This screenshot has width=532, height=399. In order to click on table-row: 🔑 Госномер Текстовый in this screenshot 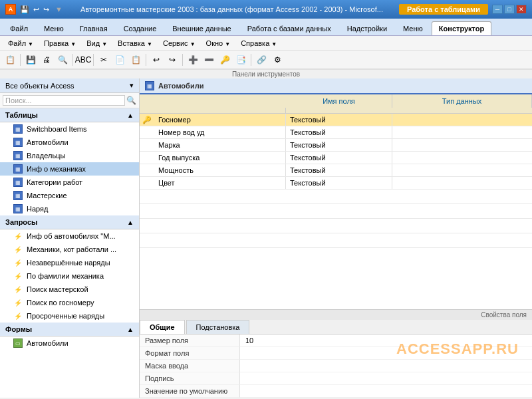, I will do `click(336, 120)`.